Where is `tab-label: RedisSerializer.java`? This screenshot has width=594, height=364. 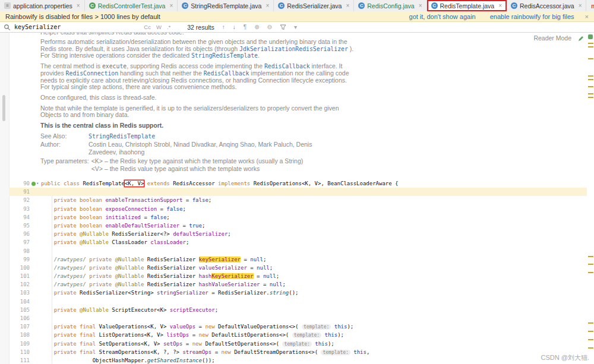 tab-label: RedisSerializer.java is located at coordinates (314, 6).